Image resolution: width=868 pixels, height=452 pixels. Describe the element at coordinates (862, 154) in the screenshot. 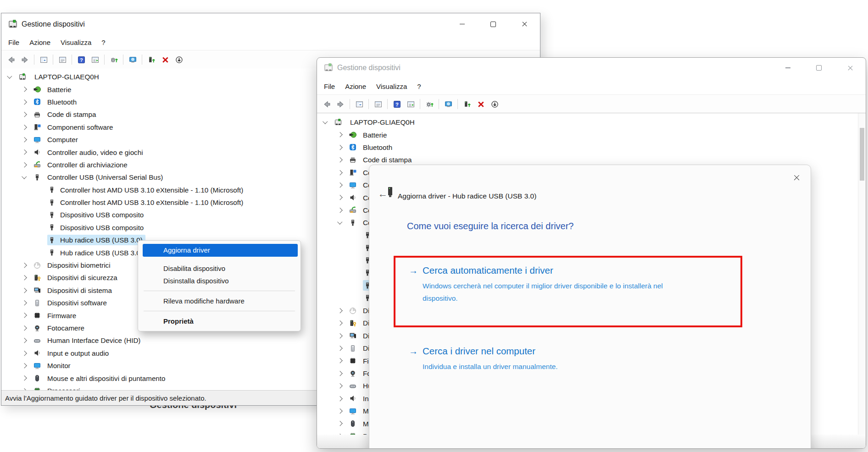

I see `scrollbar-thumb` at that location.